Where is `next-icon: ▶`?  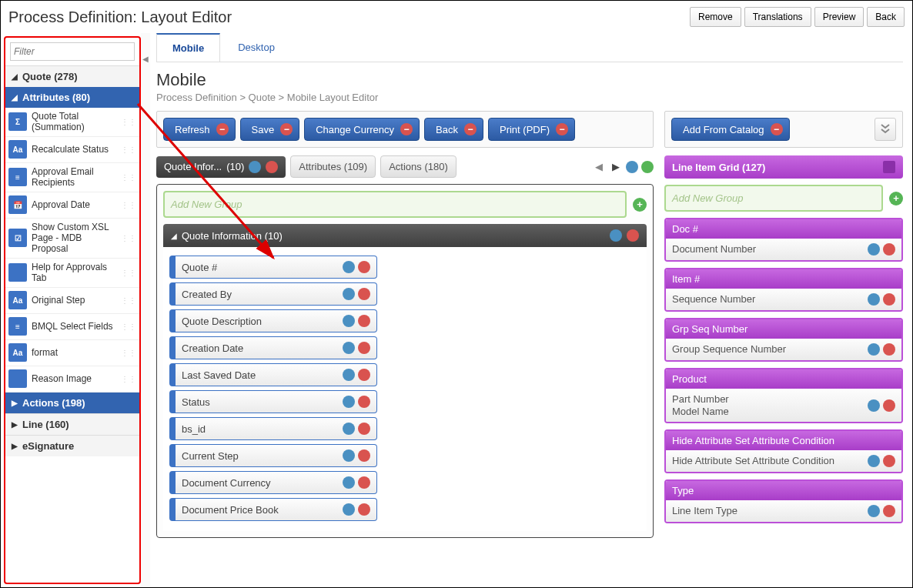 next-icon: ▶ is located at coordinates (616, 167).